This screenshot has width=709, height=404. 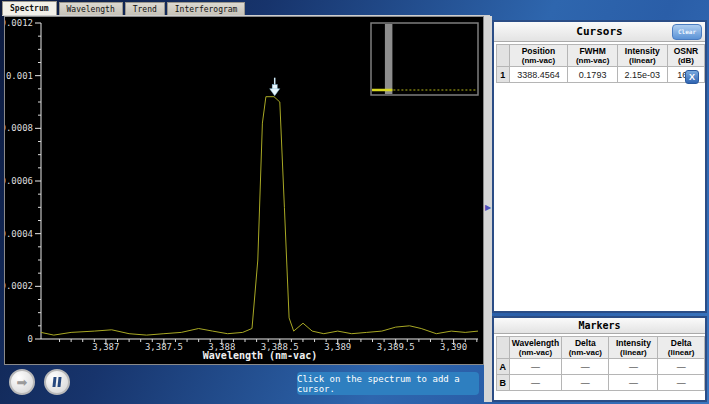 I want to click on tab-wavelength: Wavelength, so click(x=91, y=8).